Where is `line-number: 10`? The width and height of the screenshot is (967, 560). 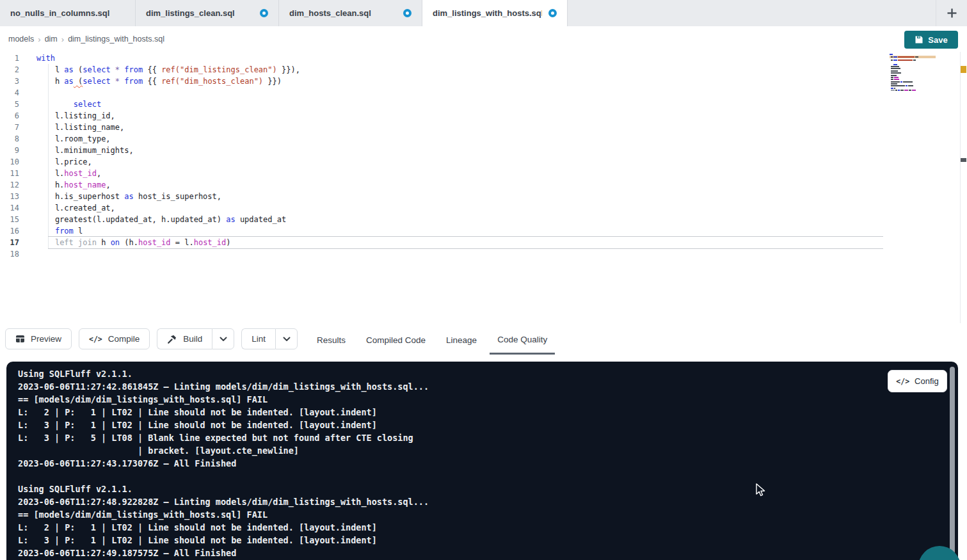 line-number: 10 is located at coordinates (10, 162).